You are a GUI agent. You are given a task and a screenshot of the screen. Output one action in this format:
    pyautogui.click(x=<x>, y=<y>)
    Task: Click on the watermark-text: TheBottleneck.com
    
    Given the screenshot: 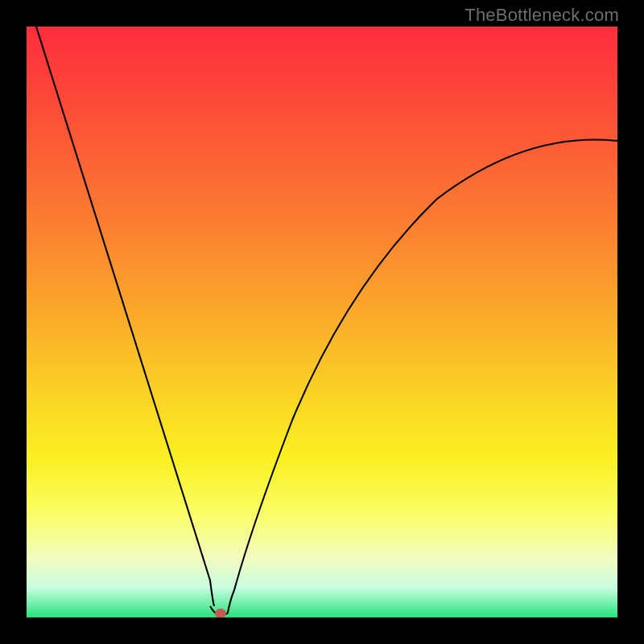 What is the action you would take?
    pyautogui.click(x=542, y=15)
    